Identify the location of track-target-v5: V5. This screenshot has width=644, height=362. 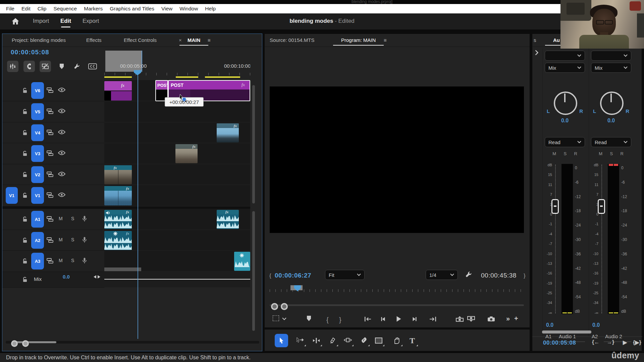
(38, 112).